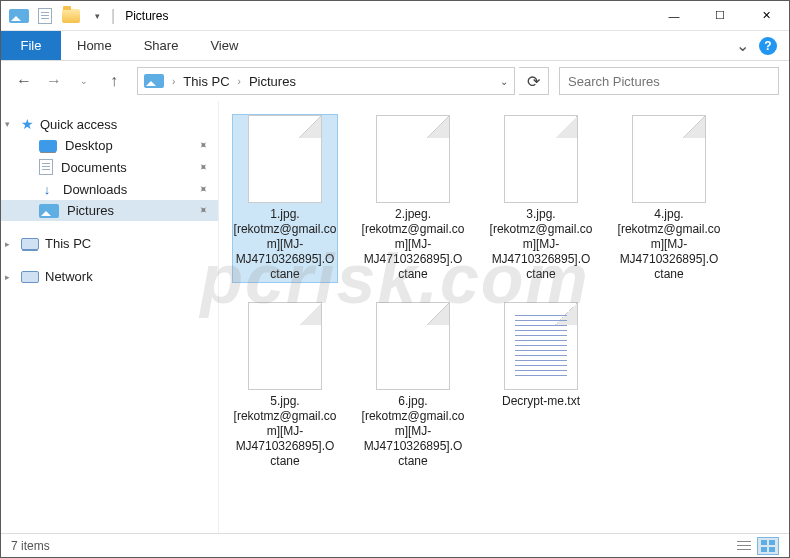 The width and height of the screenshot is (790, 558). I want to click on view-mode-switch, so click(756, 546).